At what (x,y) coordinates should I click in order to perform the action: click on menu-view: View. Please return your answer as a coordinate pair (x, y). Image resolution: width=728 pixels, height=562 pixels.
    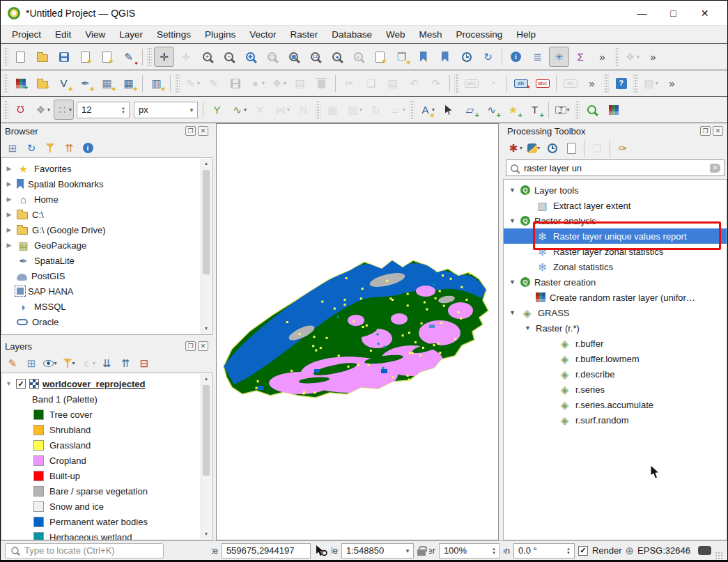
    Looking at the image, I should click on (95, 35).